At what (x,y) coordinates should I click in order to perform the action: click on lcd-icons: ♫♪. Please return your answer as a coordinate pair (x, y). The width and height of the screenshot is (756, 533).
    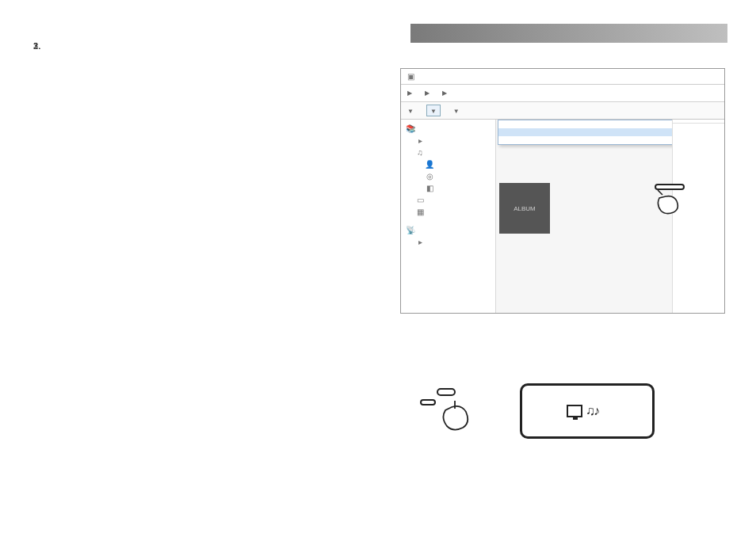
    Looking at the image, I should click on (582, 411).